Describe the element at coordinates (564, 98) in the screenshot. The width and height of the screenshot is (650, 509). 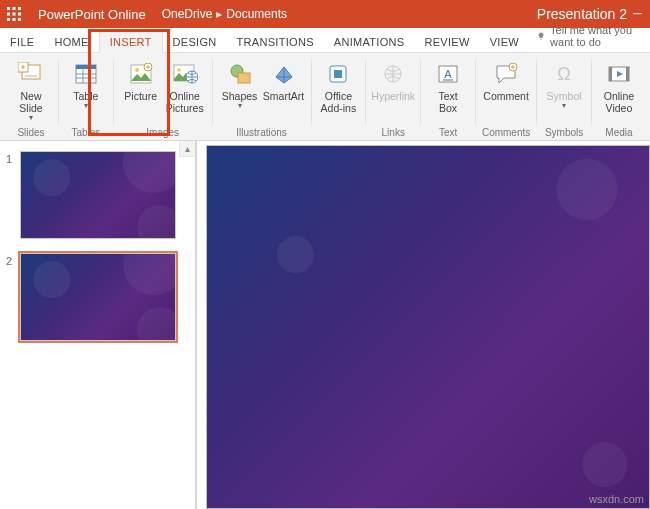
I see `group-symbols: Ω Symbol ▾ Symbols` at that location.